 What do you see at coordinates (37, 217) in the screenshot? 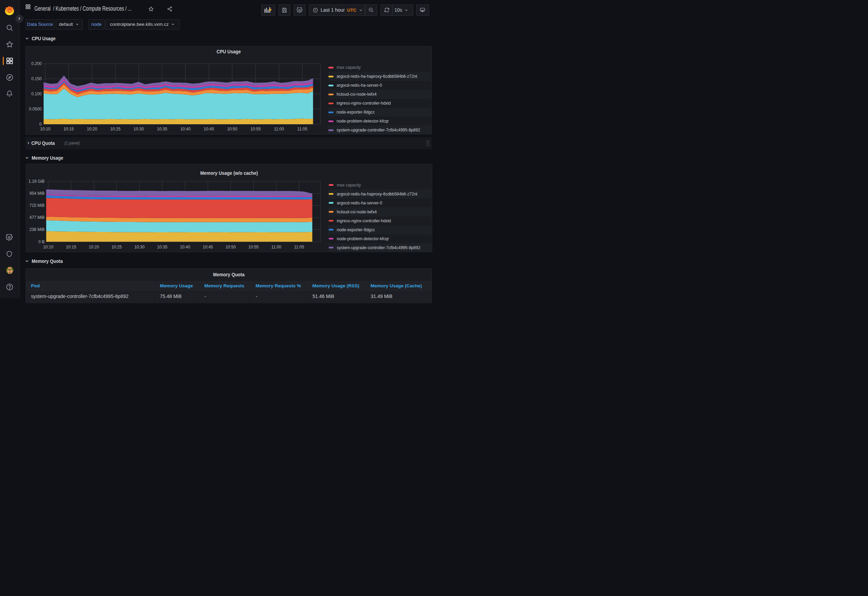
I see `svg-text: 477 MiB` at bounding box center [37, 217].